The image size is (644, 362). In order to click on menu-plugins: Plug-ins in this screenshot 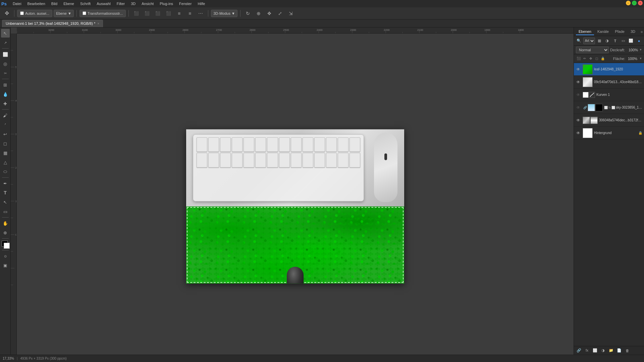, I will do `click(166, 4)`.